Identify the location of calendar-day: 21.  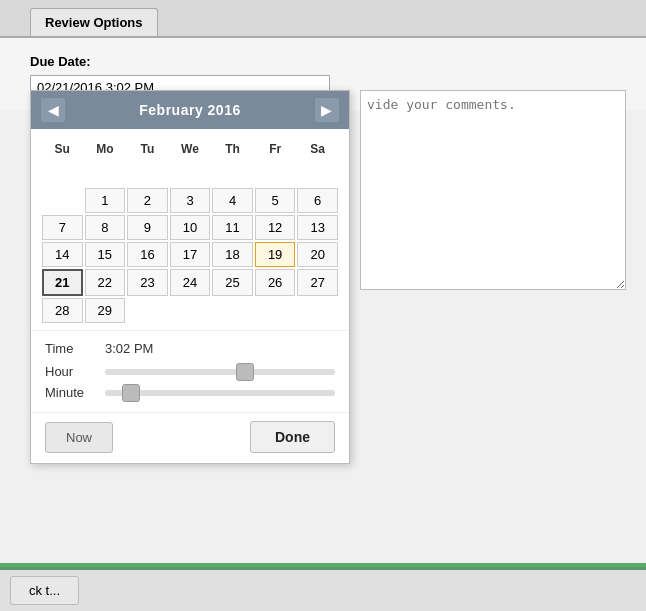
(62, 282).